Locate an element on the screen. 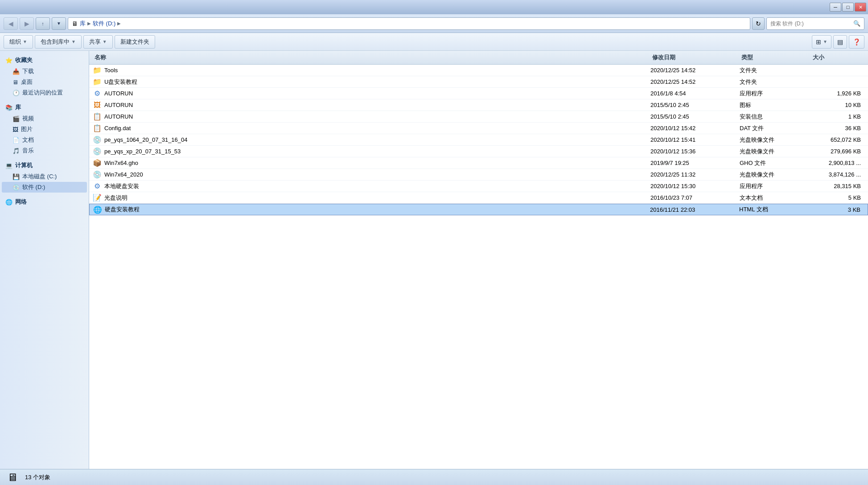  history-button: ▼ is located at coordinates (59, 24).